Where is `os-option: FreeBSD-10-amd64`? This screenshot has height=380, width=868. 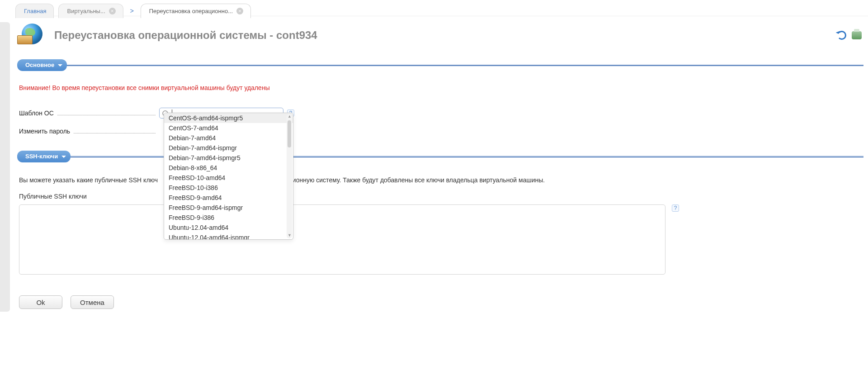
os-option: FreeBSD-10-amd64 is located at coordinates (229, 178).